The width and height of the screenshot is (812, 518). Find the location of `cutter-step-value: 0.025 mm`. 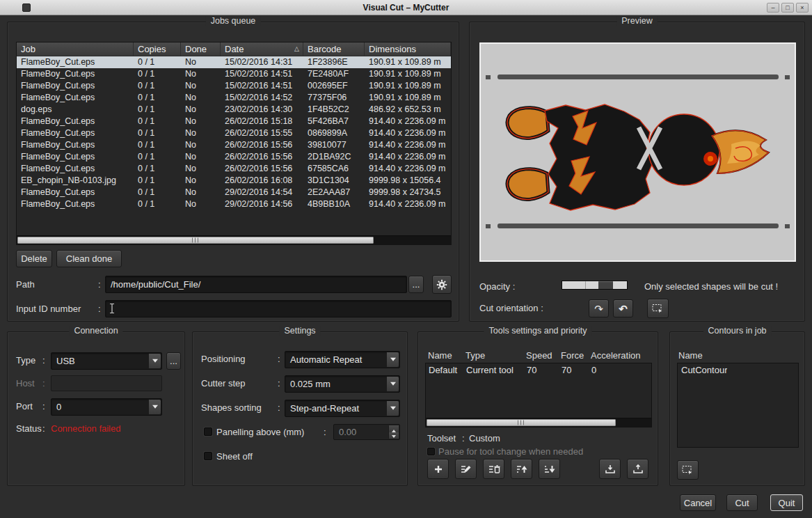

cutter-step-value: 0.025 mm is located at coordinates (310, 384).